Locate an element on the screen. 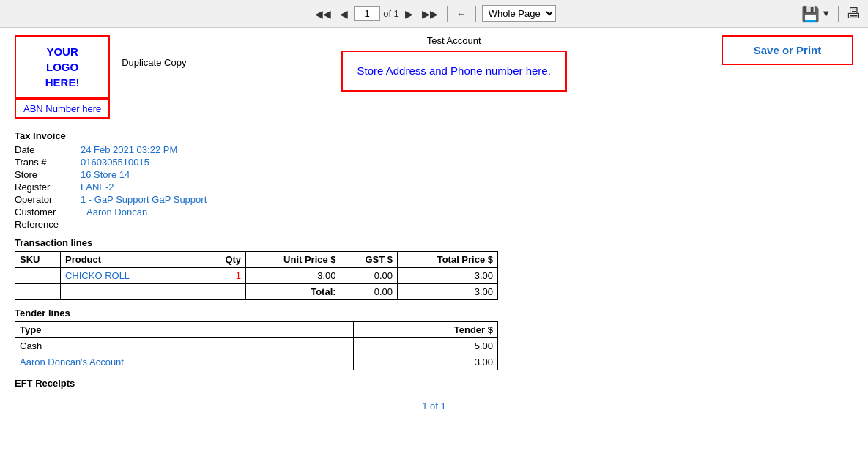  store-address-box: Store Address and Phone number here. is located at coordinates (454, 71).